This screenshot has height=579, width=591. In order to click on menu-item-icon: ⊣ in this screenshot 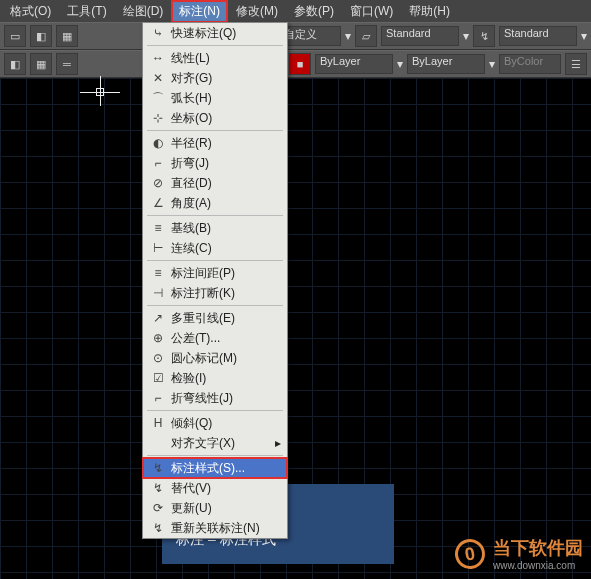, I will do `click(158, 293)`.